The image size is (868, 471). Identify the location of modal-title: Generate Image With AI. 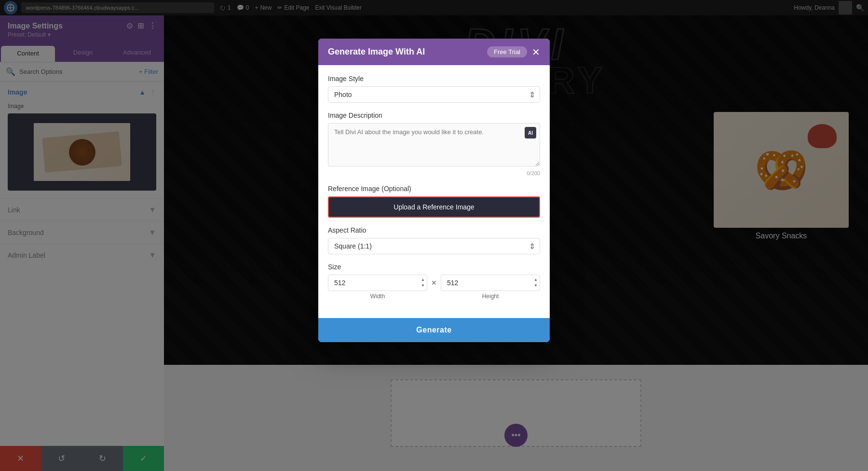
(376, 52).